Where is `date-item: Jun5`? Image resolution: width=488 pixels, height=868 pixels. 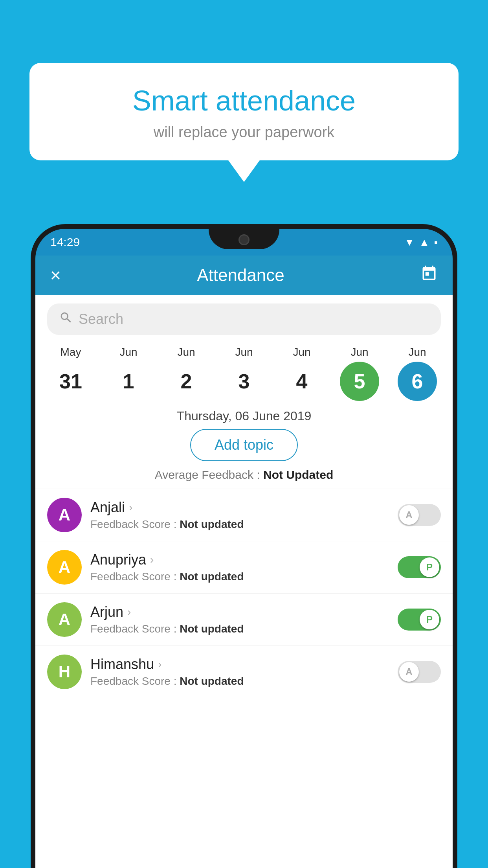
date-item: Jun5 is located at coordinates (360, 373).